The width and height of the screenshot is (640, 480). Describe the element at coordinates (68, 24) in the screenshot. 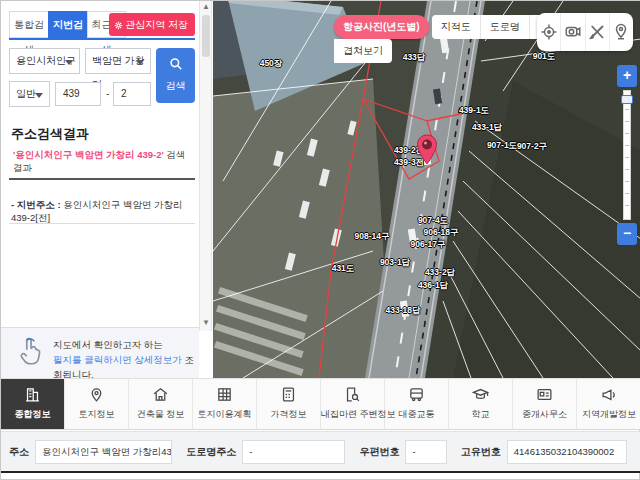

I see `tab-jibun-search: 지번검색` at that location.